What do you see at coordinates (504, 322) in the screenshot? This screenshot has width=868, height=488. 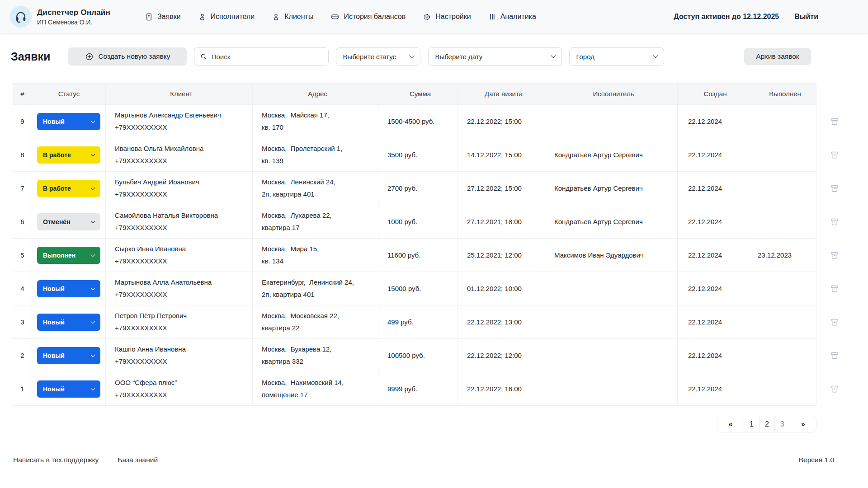 I see `visit-date: 22.12.2022; 13:00` at bounding box center [504, 322].